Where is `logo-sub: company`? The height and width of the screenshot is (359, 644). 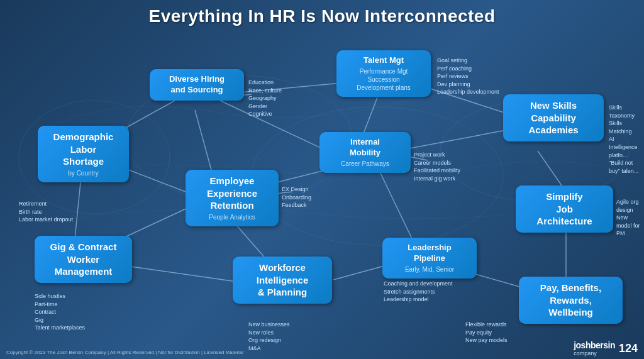 logo-sub: company is located at coordinates (594, 353).